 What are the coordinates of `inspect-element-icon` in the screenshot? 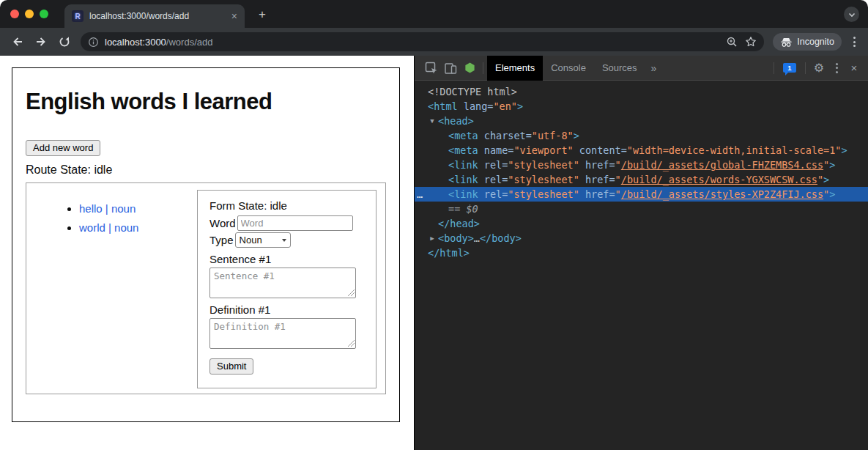 It's located at (431, 68).